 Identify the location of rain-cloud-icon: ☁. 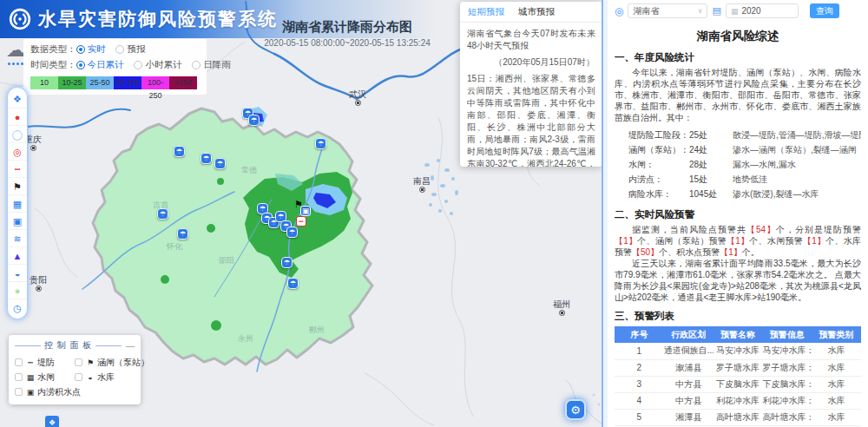
(16, 50).